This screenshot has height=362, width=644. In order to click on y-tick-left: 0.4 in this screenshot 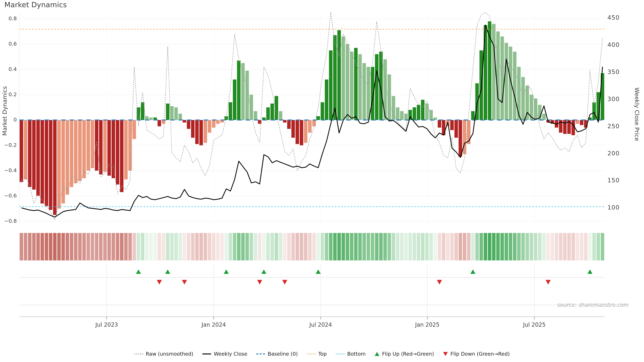, I will do `click(9, 69)`.